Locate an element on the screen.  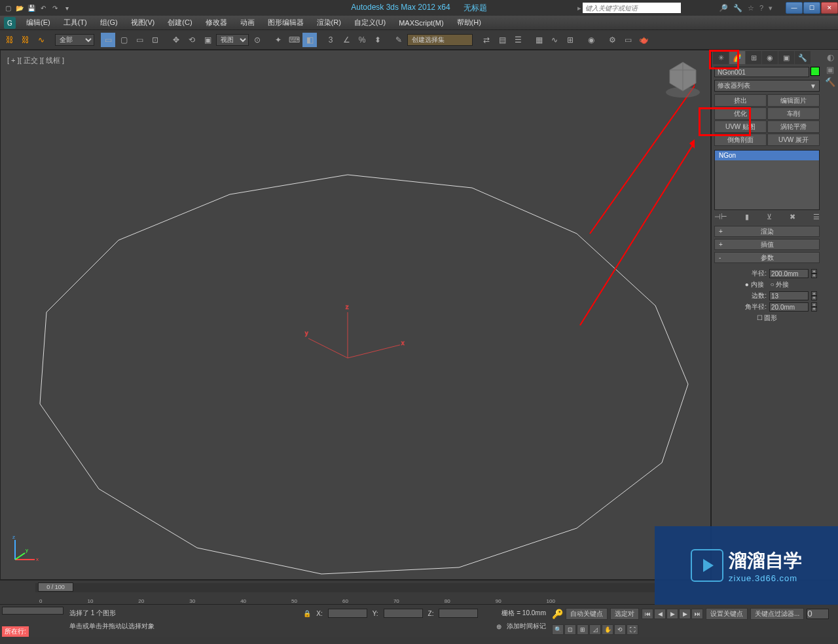
snap-toggle-icon: ◧ is located at coordinates (310, 40).